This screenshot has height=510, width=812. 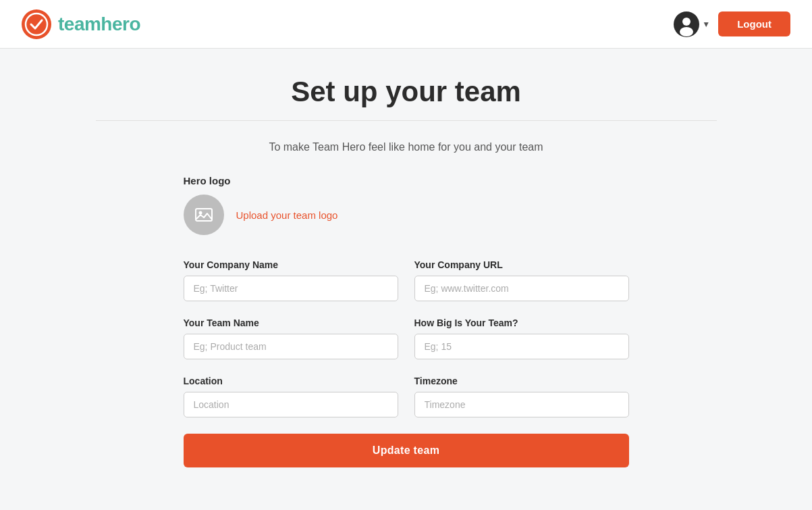 What do you see at coordinates (291, 280) in the screenshot?
I see `company-name-group: Your Company Name` at bounding box center [291, 280].